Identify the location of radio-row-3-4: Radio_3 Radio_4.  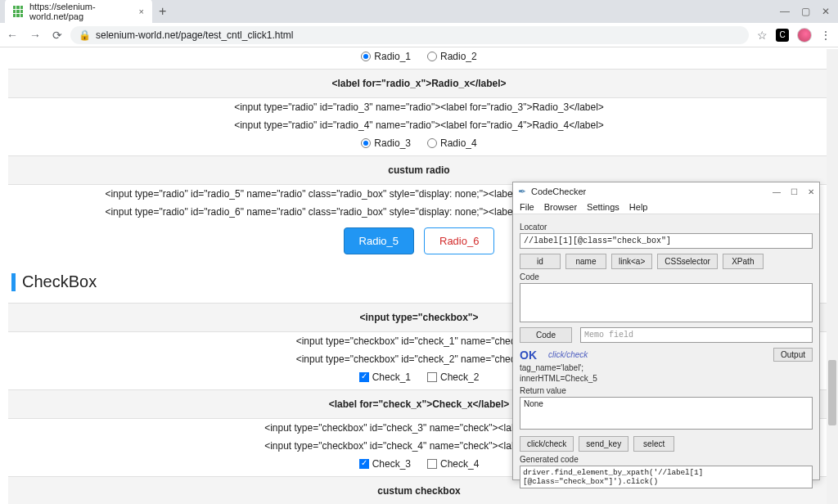
(419, 143).